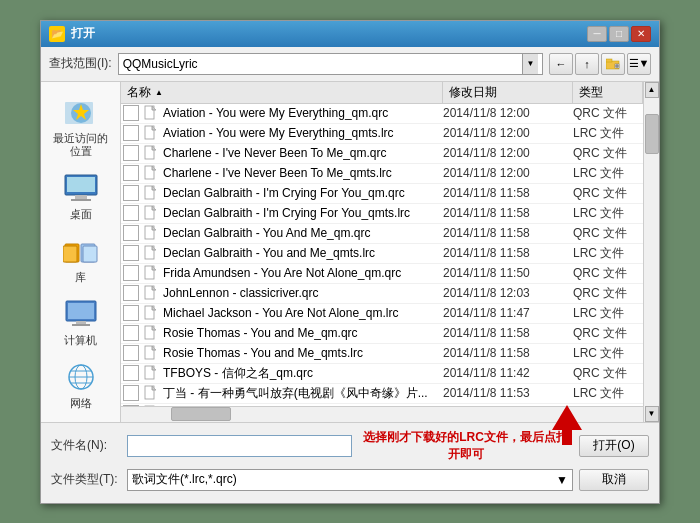 The image size is (700, 523). I want to click on bottom-section: 文件名(N): 选择刚才下载好的LRC文件，最后点打开即可 打开(O) 文件类型…, so click(350, 462).